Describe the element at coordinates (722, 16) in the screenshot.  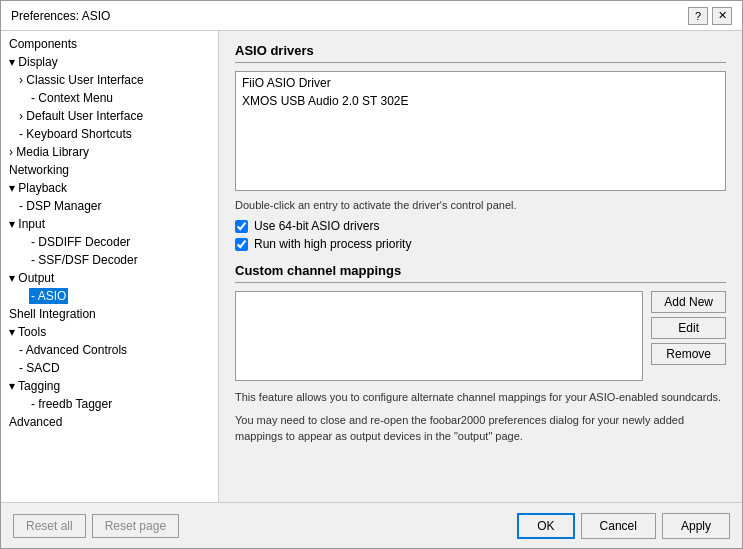
I see `close-button: ✕` at that location.